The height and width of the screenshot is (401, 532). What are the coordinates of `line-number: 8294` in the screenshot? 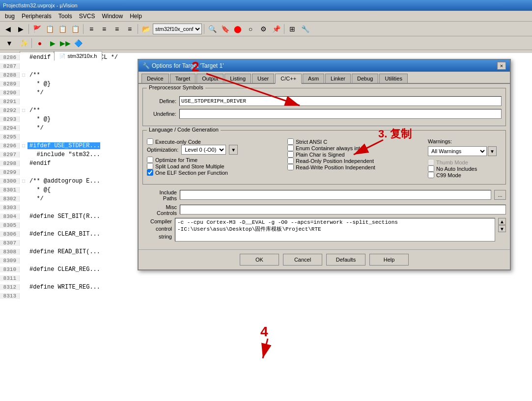 It's located at (10, 128).